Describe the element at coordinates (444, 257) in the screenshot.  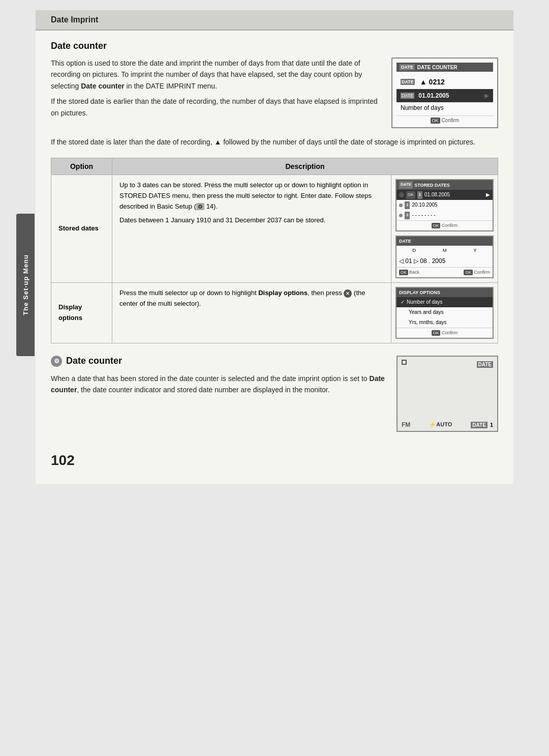
I see `date-entry-screen: DATE D M Y ◁ 01 ▷ 08 . 2005` at that location.